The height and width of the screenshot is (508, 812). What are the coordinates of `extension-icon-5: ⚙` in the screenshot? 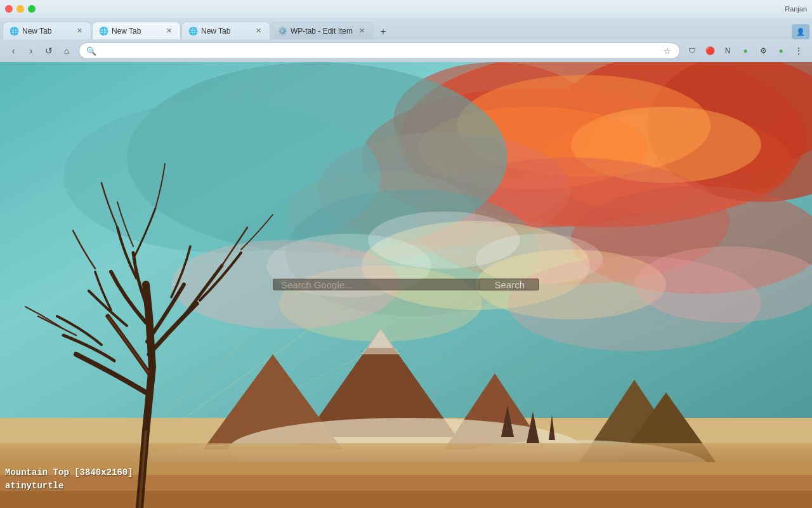 It's located at (763, 51).